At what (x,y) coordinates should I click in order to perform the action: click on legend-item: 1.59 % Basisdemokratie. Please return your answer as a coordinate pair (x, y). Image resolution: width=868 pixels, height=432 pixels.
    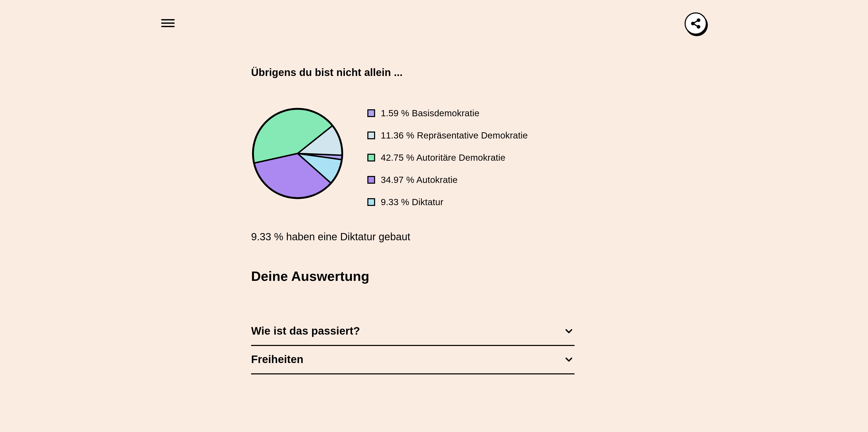
    Looking at the image, I should click on (447, 113).